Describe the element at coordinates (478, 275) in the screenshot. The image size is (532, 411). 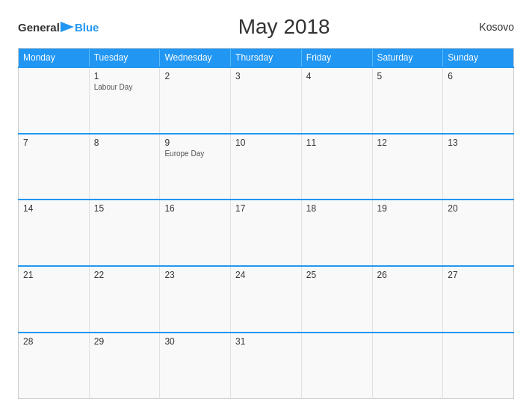
I see `day-number: 27` at that location.